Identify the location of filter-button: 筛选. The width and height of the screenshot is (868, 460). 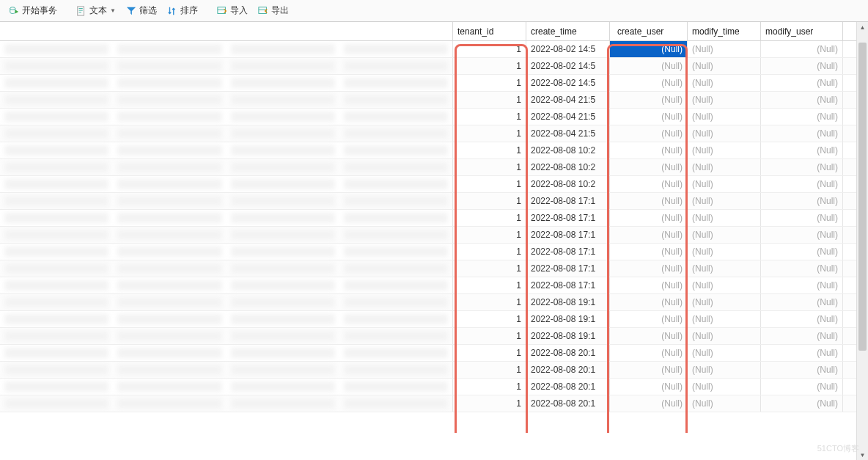
(141, 10).